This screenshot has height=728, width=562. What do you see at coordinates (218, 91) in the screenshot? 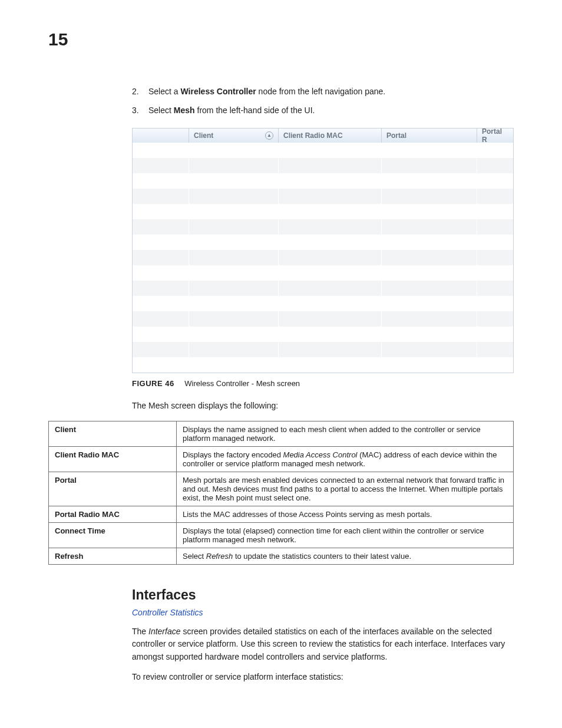
I see `step-bold: Wireless Controller` at bounding box center [218, 91].